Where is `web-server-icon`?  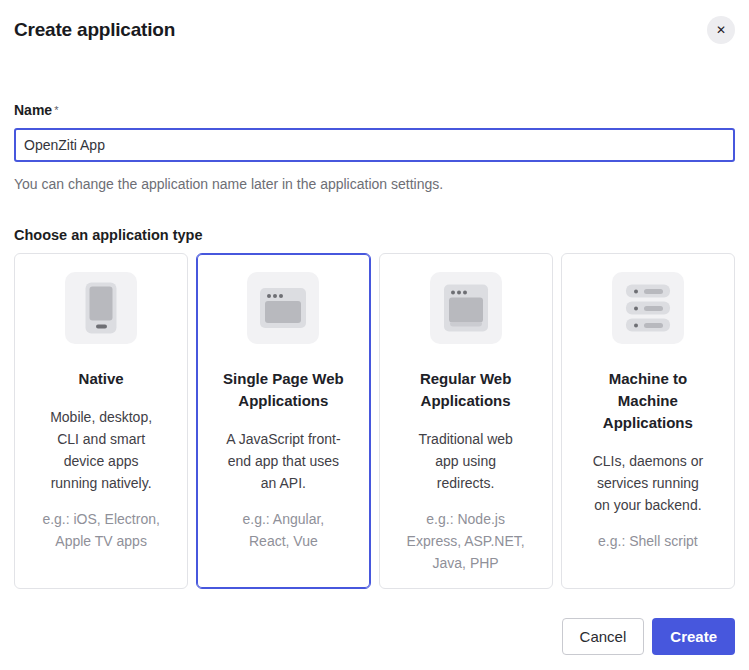
web-server-icon is located at coordinates (466, 308).